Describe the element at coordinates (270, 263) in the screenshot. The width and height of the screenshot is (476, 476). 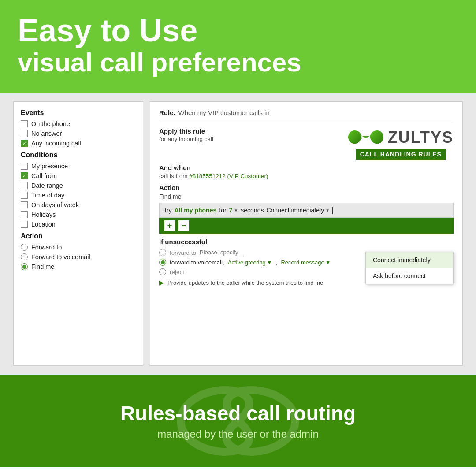
I see `active-greeting-arrow-icon: ▼` at that location.